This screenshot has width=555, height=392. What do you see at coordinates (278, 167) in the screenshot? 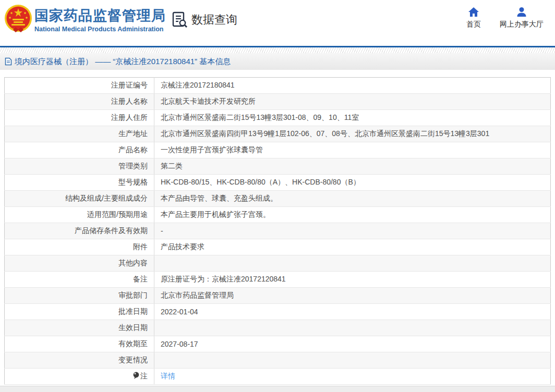
I see `table-row: 管理类别 第二类` at bounding box center [278, 167].